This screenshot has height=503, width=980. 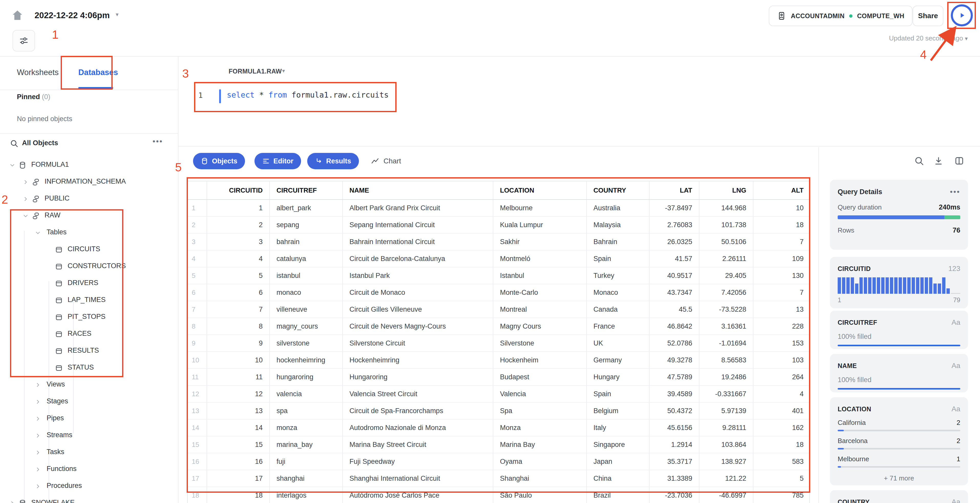 I want to click on cell-circuitref: istanbul, so click(x=306, y=275).